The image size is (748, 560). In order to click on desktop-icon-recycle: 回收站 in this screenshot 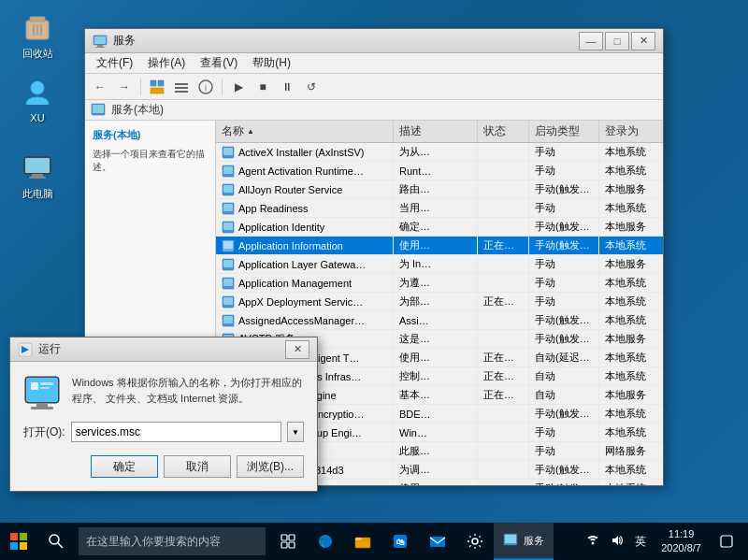, I will do `click(37, 37)`.